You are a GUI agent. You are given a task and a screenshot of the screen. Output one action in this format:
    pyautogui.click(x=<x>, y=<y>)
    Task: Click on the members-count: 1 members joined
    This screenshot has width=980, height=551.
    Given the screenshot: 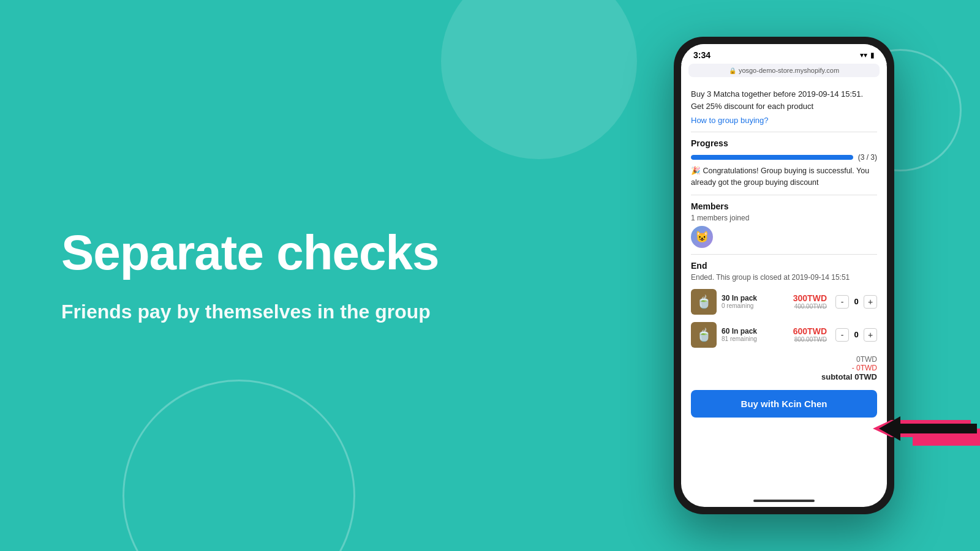 What is the action you would take?
    pyautogui.click(x=784, y=218)
    